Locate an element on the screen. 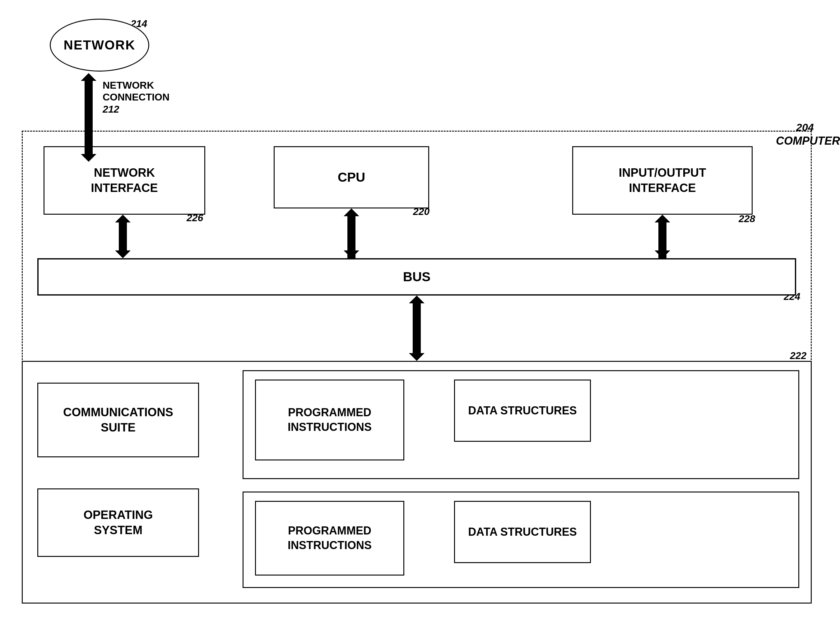  prog-instr-236-label: PROGRAMMED INSTRUCTIONS is located at coordinates (330, 420).